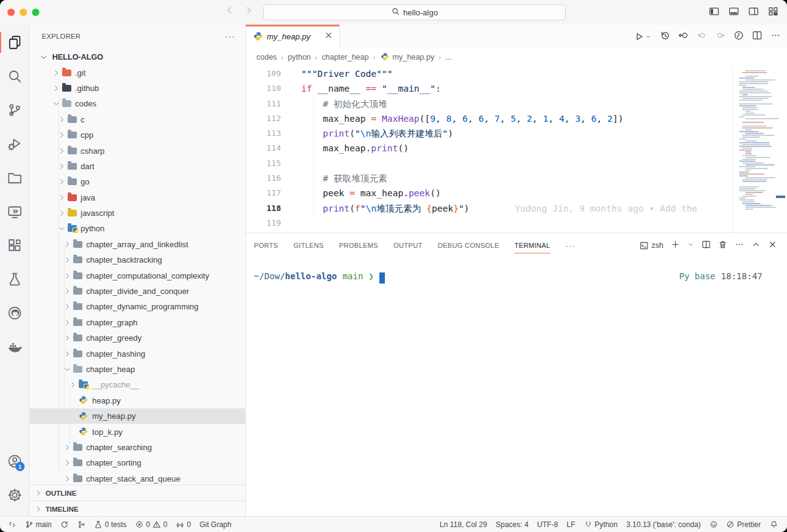  Describe the element at coordinates (138, 229) in the screenshot. I see `tree-item-python: python` at that location.